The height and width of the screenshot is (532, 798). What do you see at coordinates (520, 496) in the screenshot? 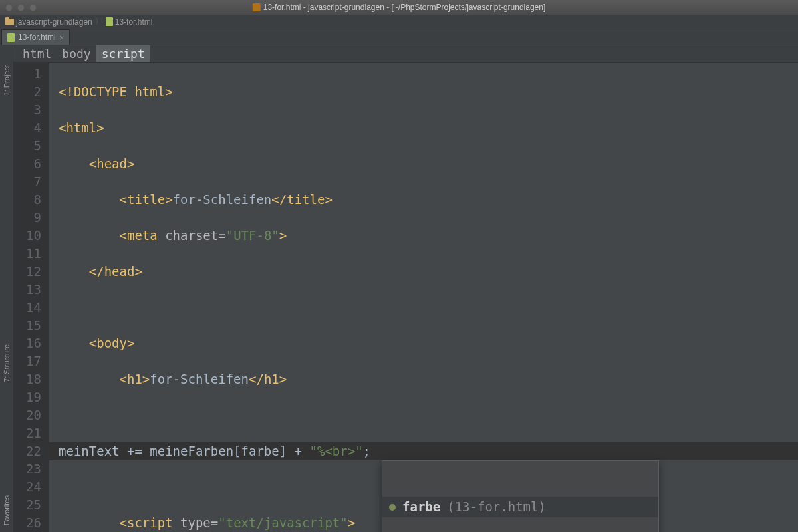
I see `autocomplete-popup: farbe (13-for.html) meineFarben (13-for.…` at bounding box center [520, 496].